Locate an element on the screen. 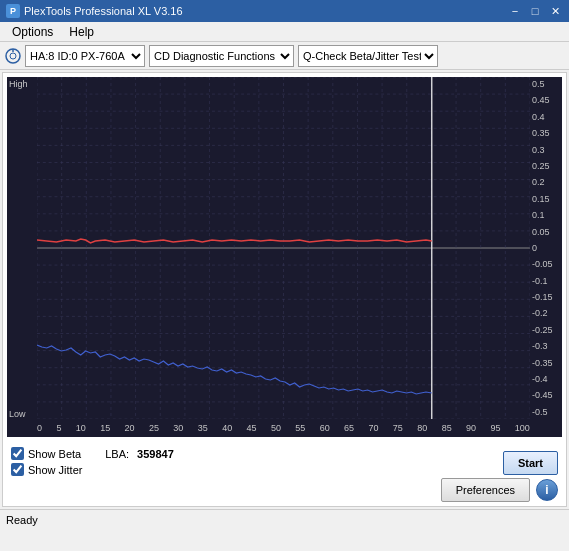 The height and width of the screenshot is (551, 569). status-bar: Ready is located at coordinates (284, 519).